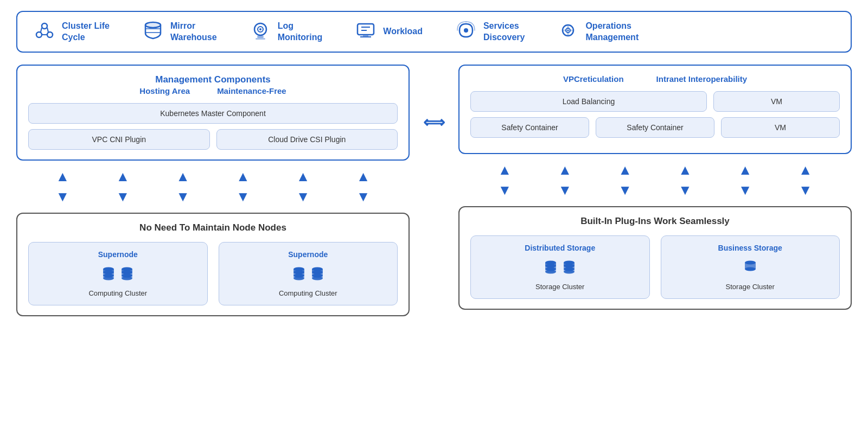 The height and width of the screenshot is (434, 868). What do you see at coordinates (612, 32) in the screenshot?
I see `operations-management-label: Operations Management` at bounding box center [612, 32].